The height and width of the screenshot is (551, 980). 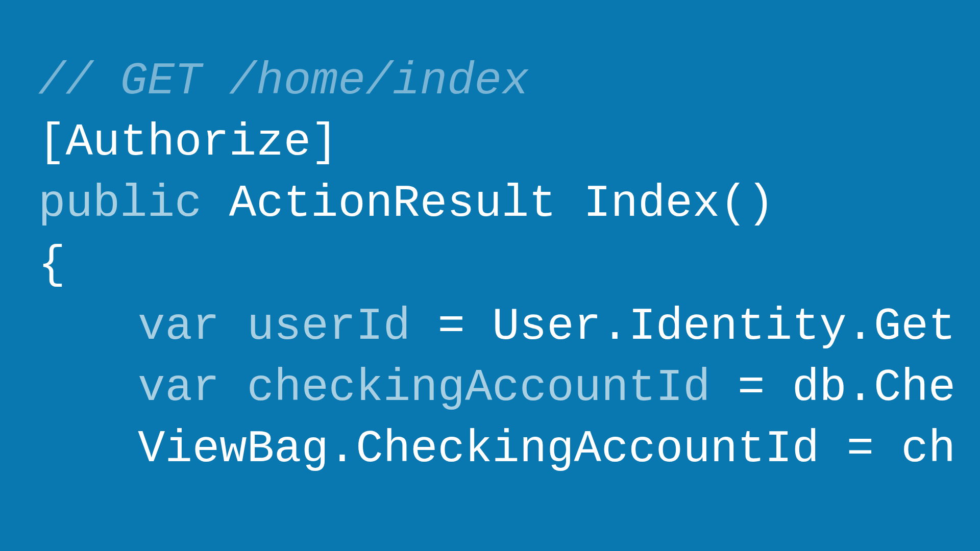 What do you see at coordinates (464, 388) in the screenshot?
I see `identifier-checkingaccountid: checkingAccountId` at bounding box center [464, 388].